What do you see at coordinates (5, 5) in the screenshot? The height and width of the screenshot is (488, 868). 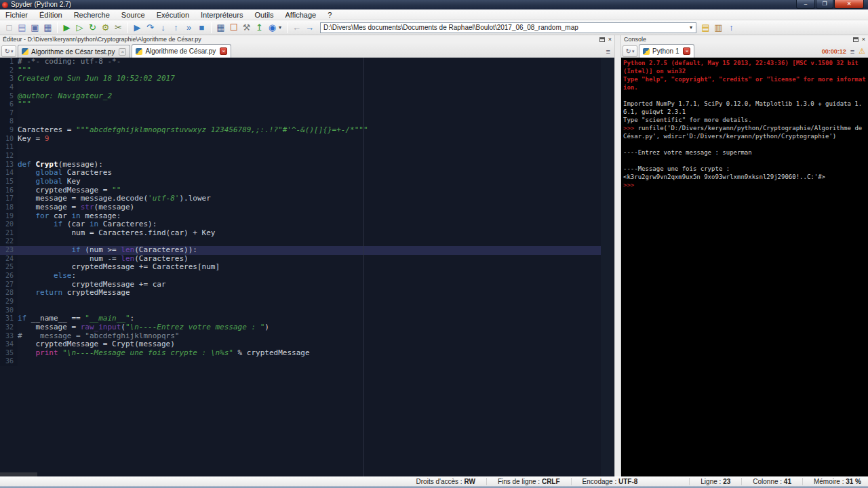 I see `spyder-app-icon` at bounding box center [5, 5].